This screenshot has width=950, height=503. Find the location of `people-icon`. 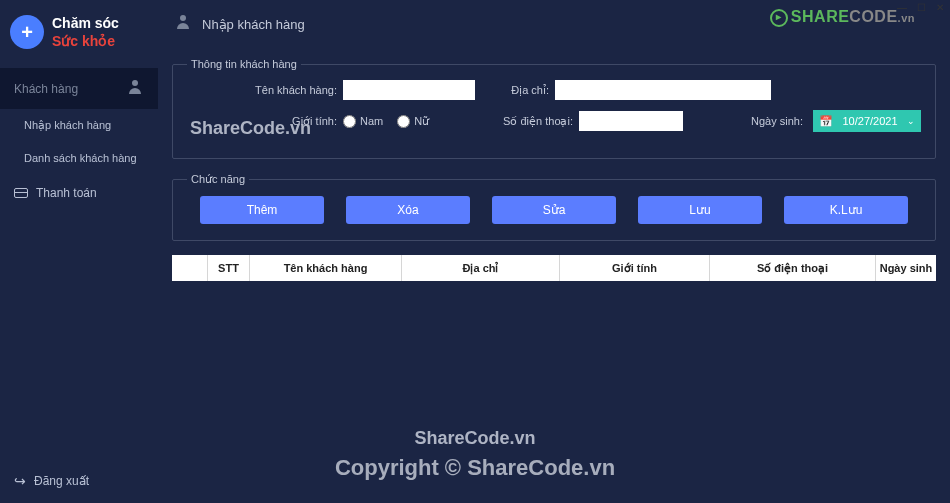

people-icon is located at coordinates (136, 88).